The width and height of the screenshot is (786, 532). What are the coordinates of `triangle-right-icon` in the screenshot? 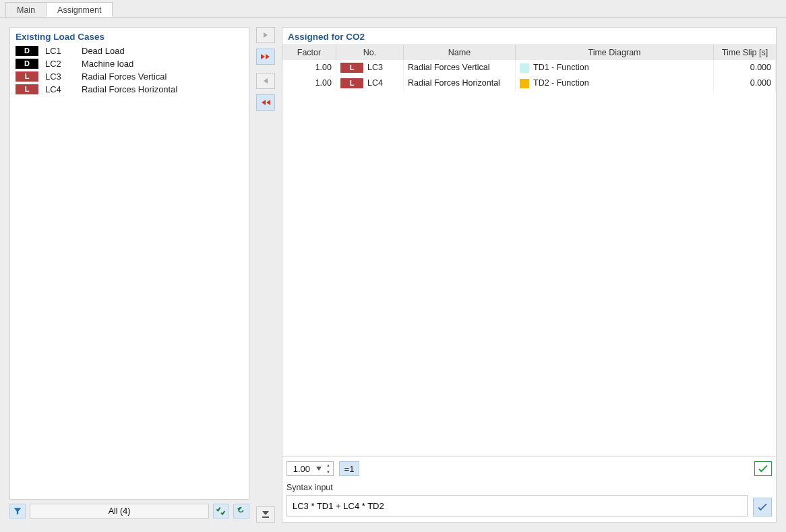 It's located at (266, 35).